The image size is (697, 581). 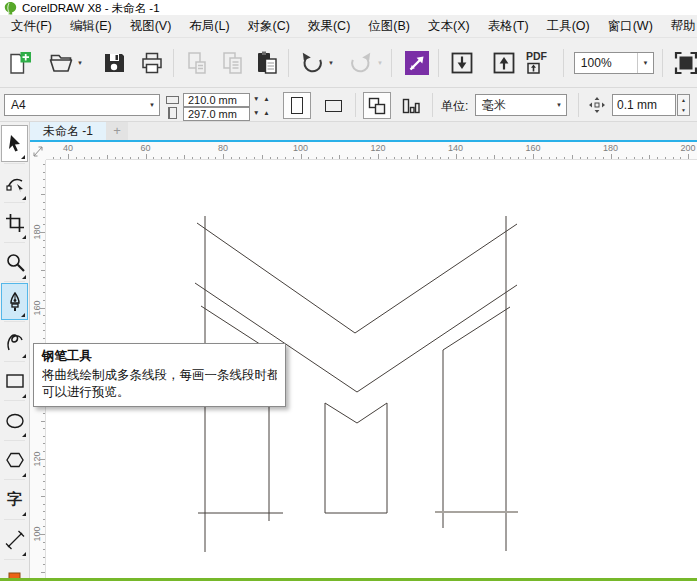 What do you see at coordinates (68, 131) in the screenshot?
I see `document-tab: 未命名 -1` at bounding box center [68, 131].